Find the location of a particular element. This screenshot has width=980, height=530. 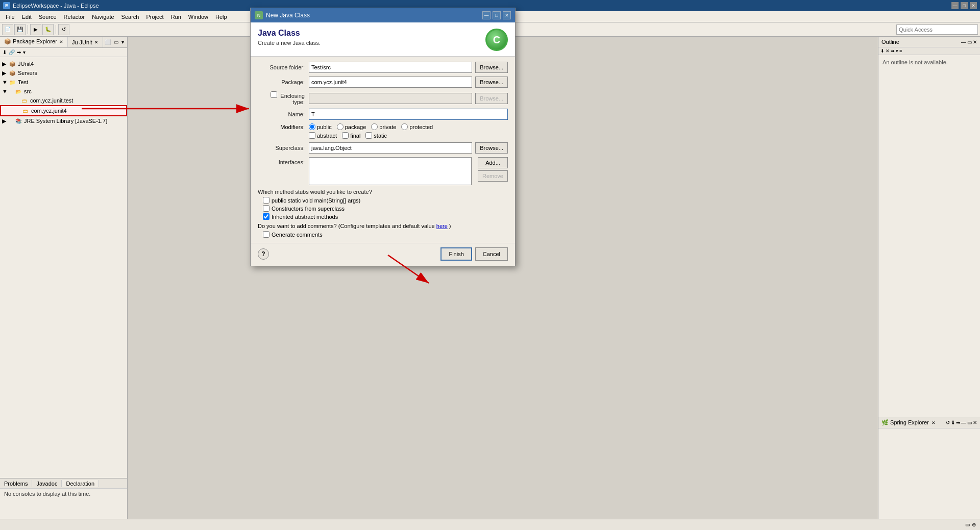

dialog-title-text: New Java Class is located at coordinates (288, 15).